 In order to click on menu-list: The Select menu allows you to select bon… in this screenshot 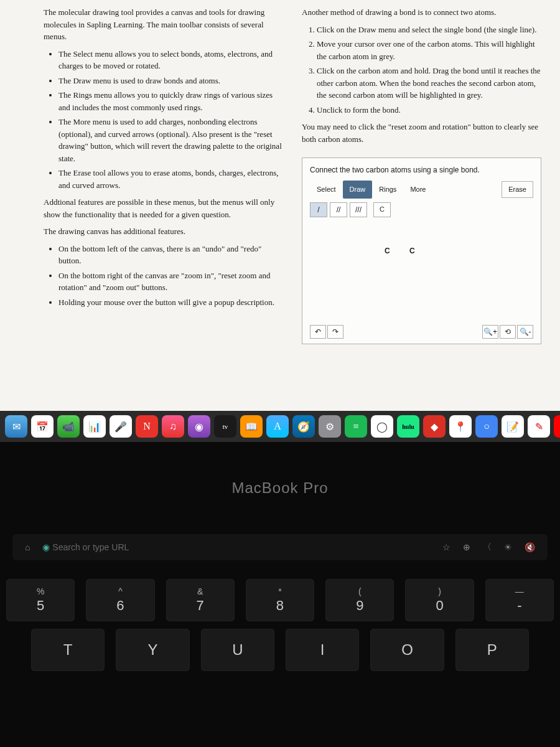, I will do `click(170, 120)`.